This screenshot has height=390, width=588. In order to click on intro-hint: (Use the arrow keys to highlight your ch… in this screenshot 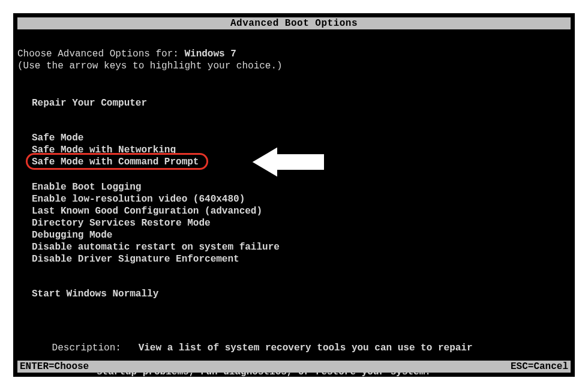, I will do `click(294, 66)`.